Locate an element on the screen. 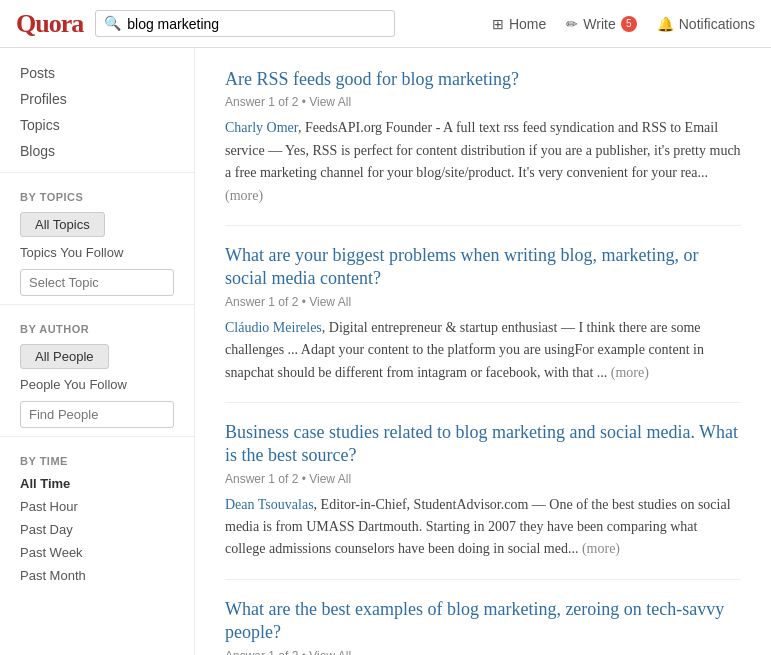  answer-author: Cláudio Meireles is located at coordinates (274, 328).